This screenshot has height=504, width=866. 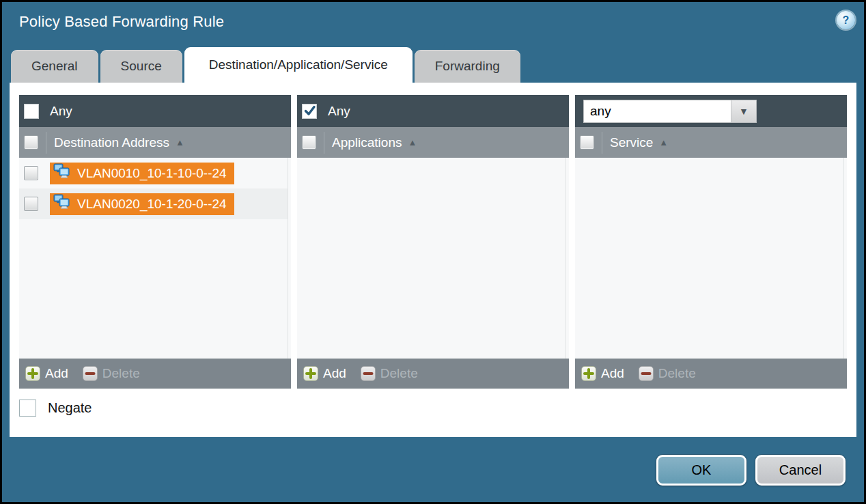 I want to click on tab-bar: General Source Destination/Application/S…, so click(x=266, y=65).